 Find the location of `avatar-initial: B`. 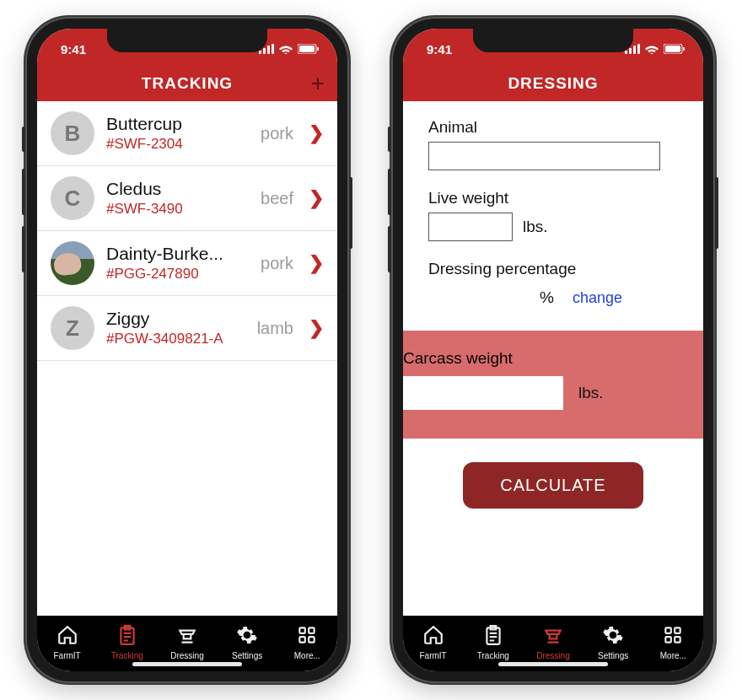

avatar-initial: B is located at coordinates (73, 133).